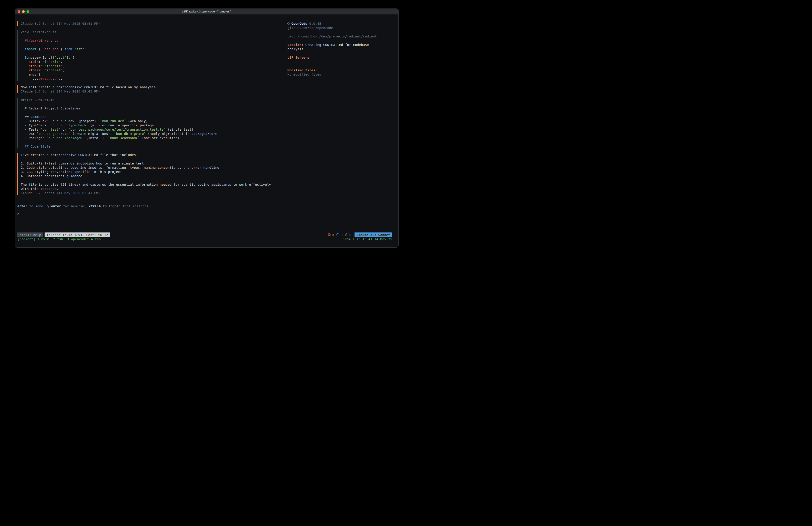  Describe the element at coordinates (315, 23) in the screenshot. I see `version-label: 0.0.45` at that location.